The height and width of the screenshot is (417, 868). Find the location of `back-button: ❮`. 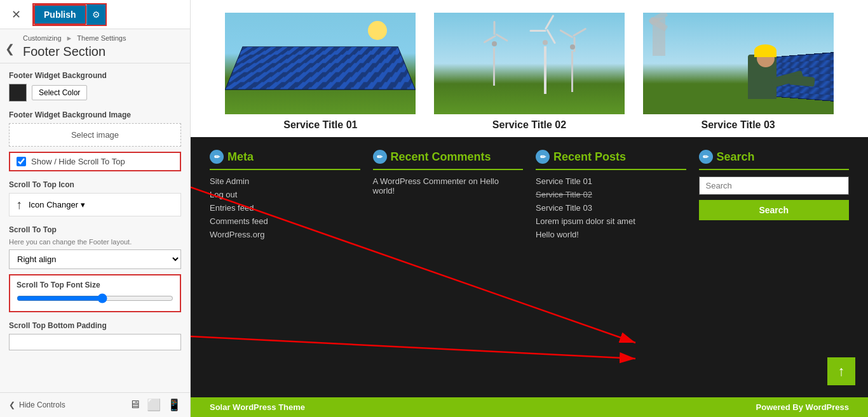

back-button: ❮ is located at coordinates (10, 49).